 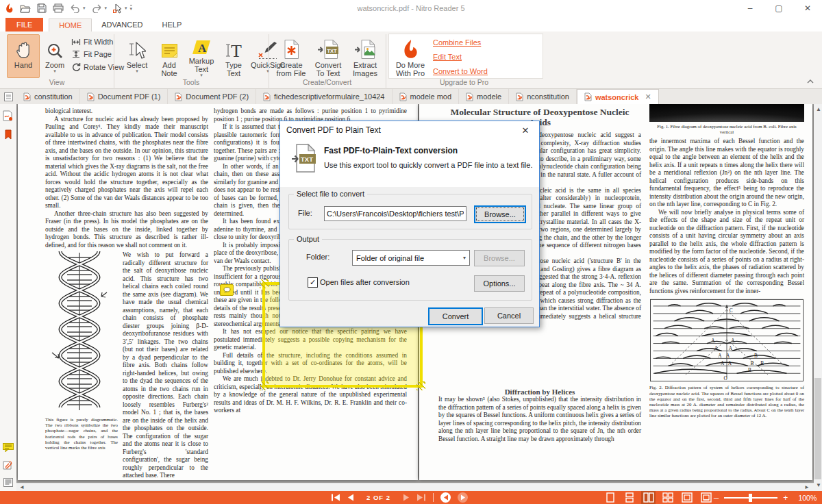 What do you see at coordinates (410, 130) in the screenshot?
I see `dialog-title-bar: Convert PDF to Plain Text ✕` at bounding box center [410, 130].